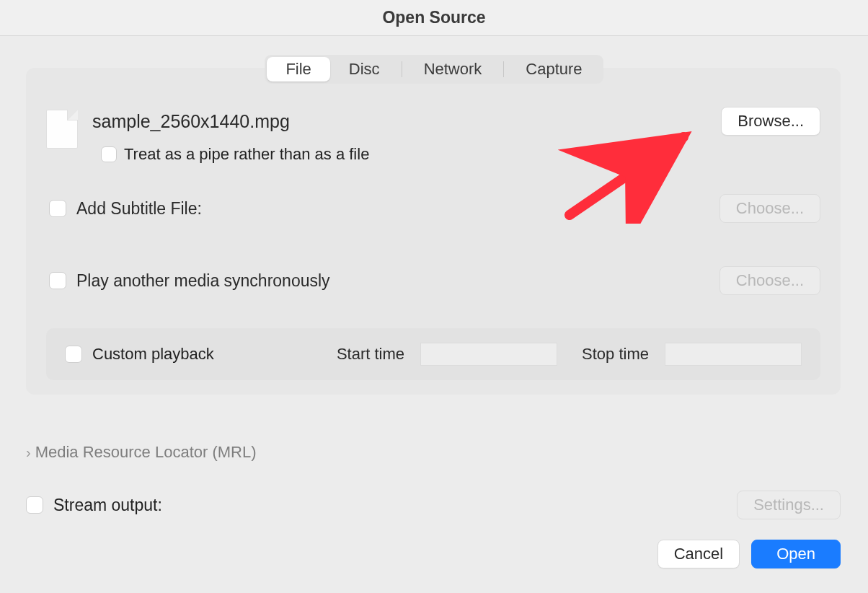 This screenshot has height=593, width=868. What do you see at coordinates (153, 354) in the screenshot?
I see `custom-playback-label: Custom playback` at bounding box center [153, 354].